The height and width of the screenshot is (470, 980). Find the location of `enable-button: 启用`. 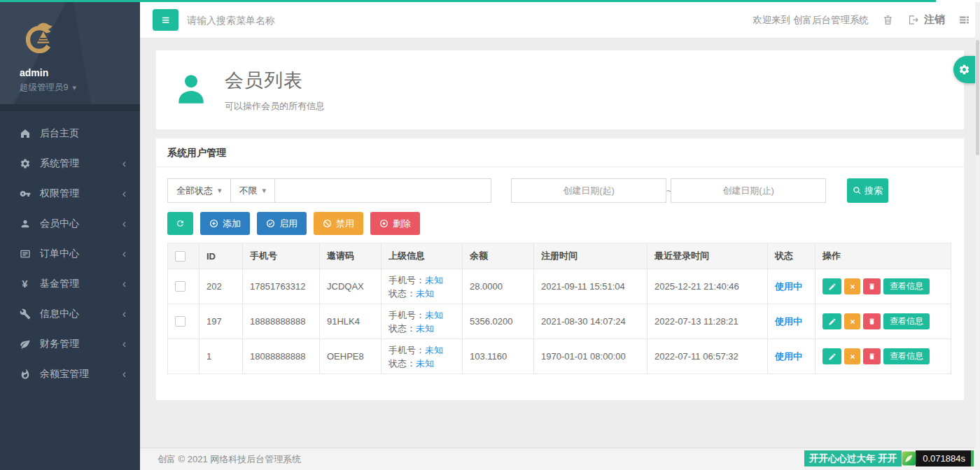

enable-button: 启用 is located at coordinates (281, 224).